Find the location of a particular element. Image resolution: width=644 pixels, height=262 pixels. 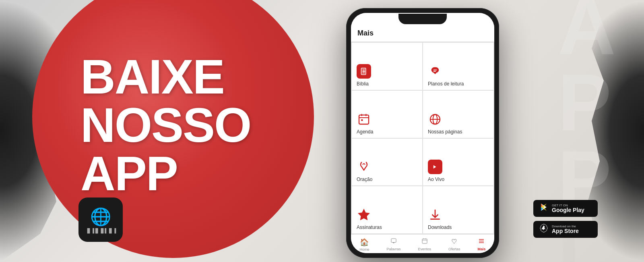

nav-home-icon: 🏠 is located at coordinates (364, 242).